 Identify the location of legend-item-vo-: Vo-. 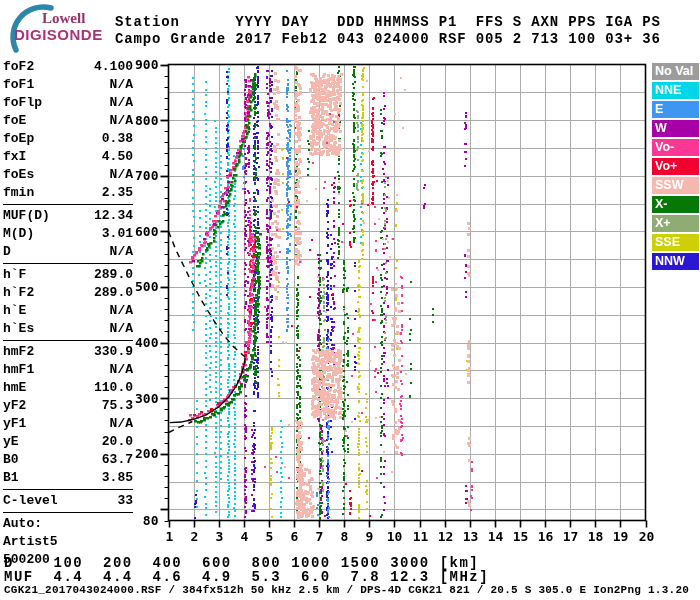
(676, 148).